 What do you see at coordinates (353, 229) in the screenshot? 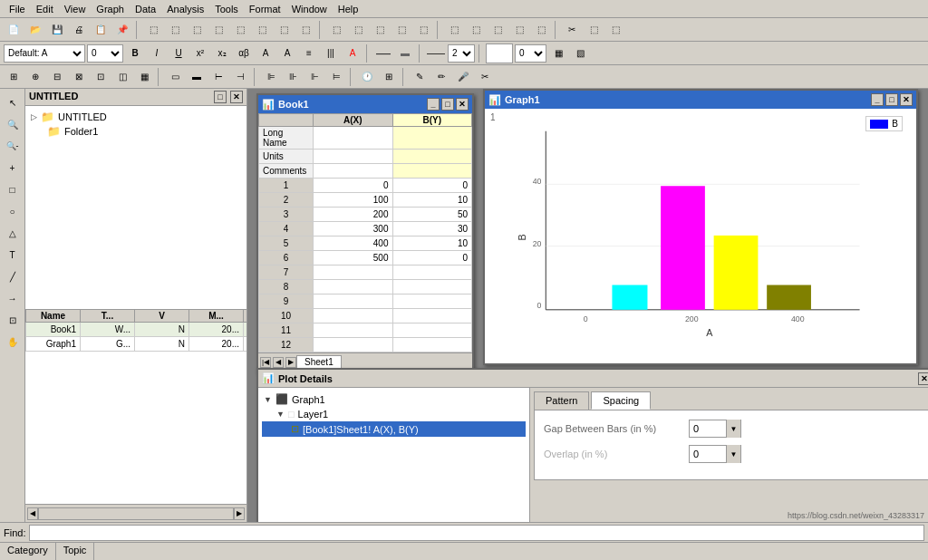
I see `row4-a: 300` at bounding box center [353, 229].